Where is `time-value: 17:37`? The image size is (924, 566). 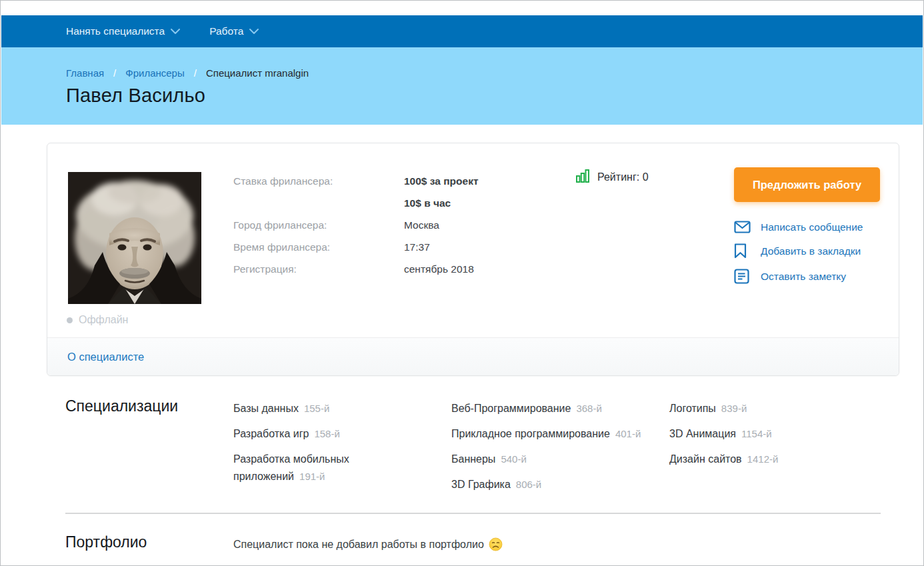
time-value: 17:37 is located at coordinates (441, 247).